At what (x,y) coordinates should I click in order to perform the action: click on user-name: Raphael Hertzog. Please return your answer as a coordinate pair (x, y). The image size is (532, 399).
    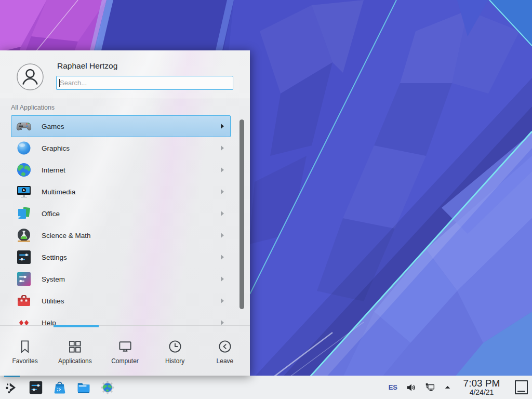
    Looking at the image, I should click on (87, 66).